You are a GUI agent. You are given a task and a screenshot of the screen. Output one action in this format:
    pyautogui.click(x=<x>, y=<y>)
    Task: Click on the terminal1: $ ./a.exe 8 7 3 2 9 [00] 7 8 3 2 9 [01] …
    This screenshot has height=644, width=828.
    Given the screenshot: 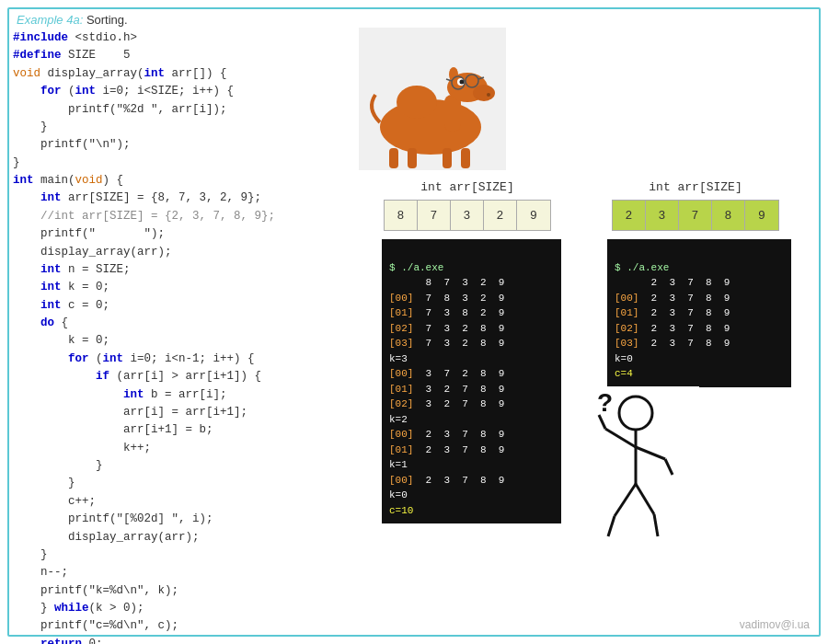 What is the action you would take?
    pyautogui.click(x=471, y=381)
    